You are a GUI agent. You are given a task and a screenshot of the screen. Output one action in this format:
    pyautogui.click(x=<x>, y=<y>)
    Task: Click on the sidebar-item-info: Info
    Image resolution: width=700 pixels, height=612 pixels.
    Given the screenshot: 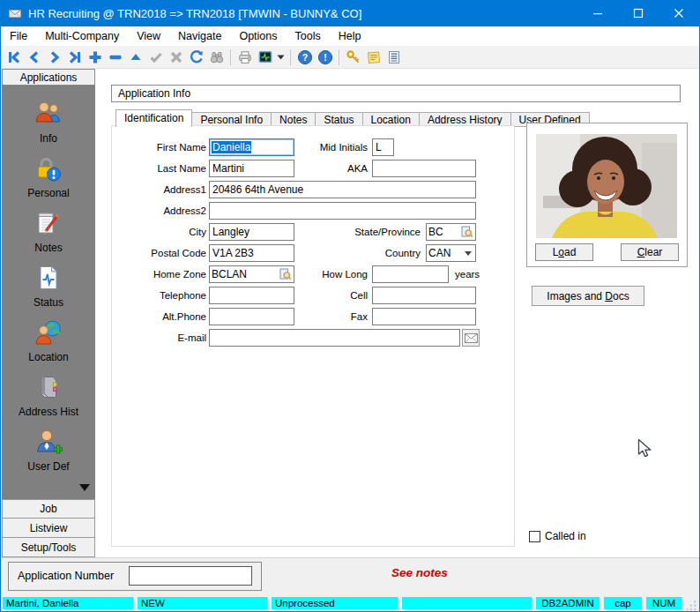 What is the action you would take?
    pyautogui.click(x=48, y=123)
    